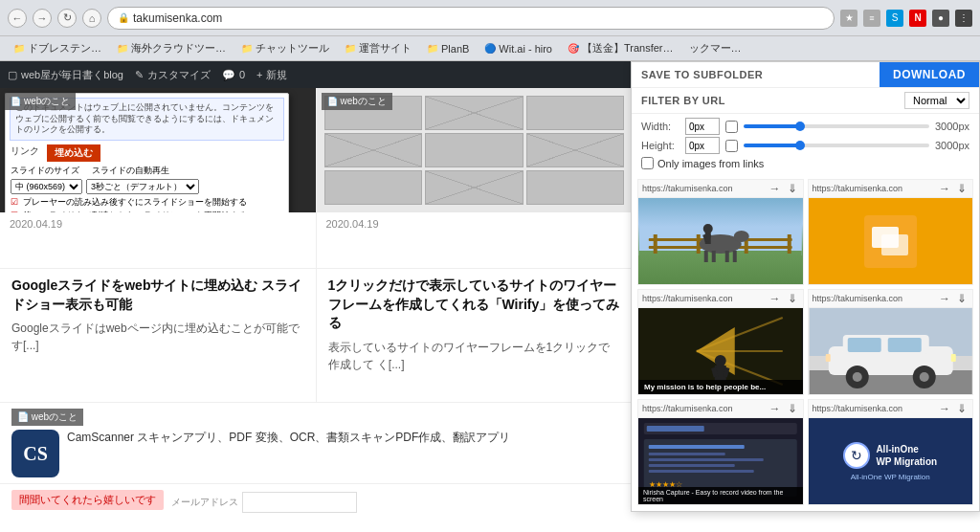  I want to click on post-date-2: 2020.04.19, so click(475, 224).